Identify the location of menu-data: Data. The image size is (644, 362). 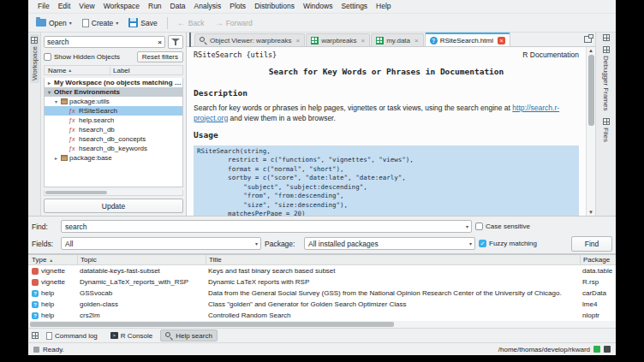
(178, 7).